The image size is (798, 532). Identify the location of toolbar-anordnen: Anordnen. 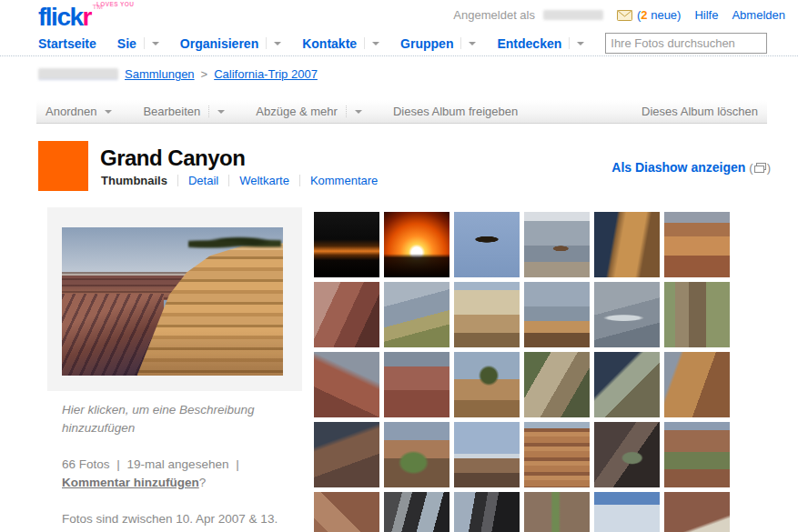
(78, 111).